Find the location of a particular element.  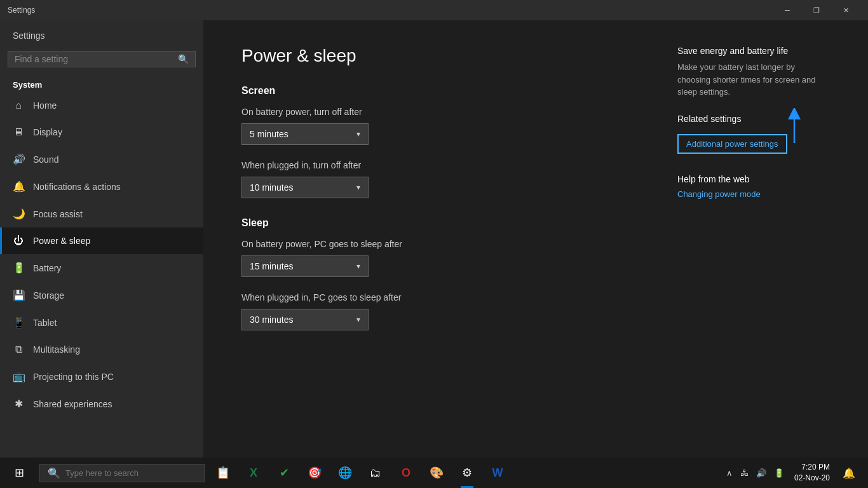

screen-plugged-label: When plugged in, turn off after is located at coordinates (447, 165).